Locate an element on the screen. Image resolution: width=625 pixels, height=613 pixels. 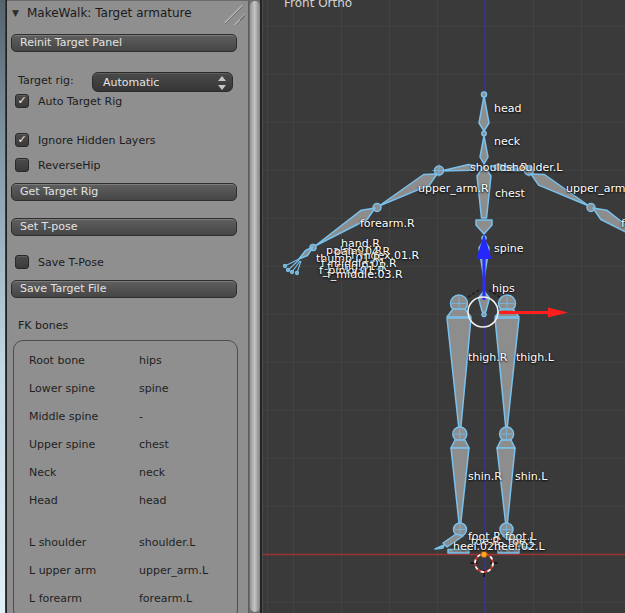
fk-bones-heading: FK bones is located at coordinates (43, 326).